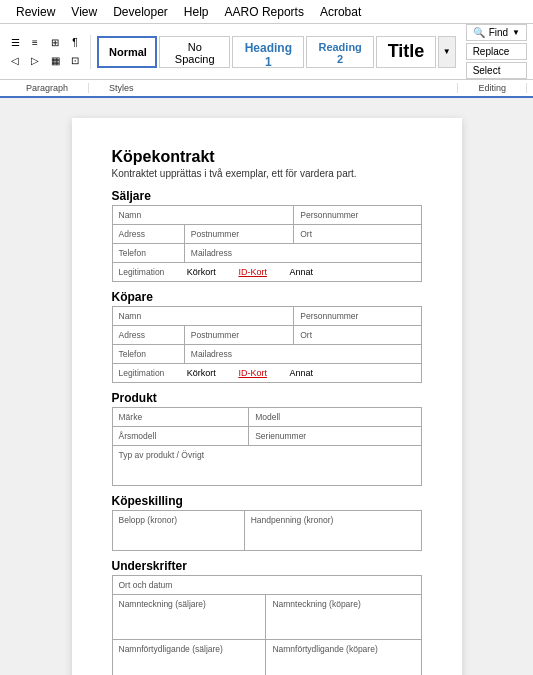  Describe the element at coordinates (45, 43) in the screenshot. I see `paragraph-icons-row1: ☰ ≡ ⊞ ¶` at that location.